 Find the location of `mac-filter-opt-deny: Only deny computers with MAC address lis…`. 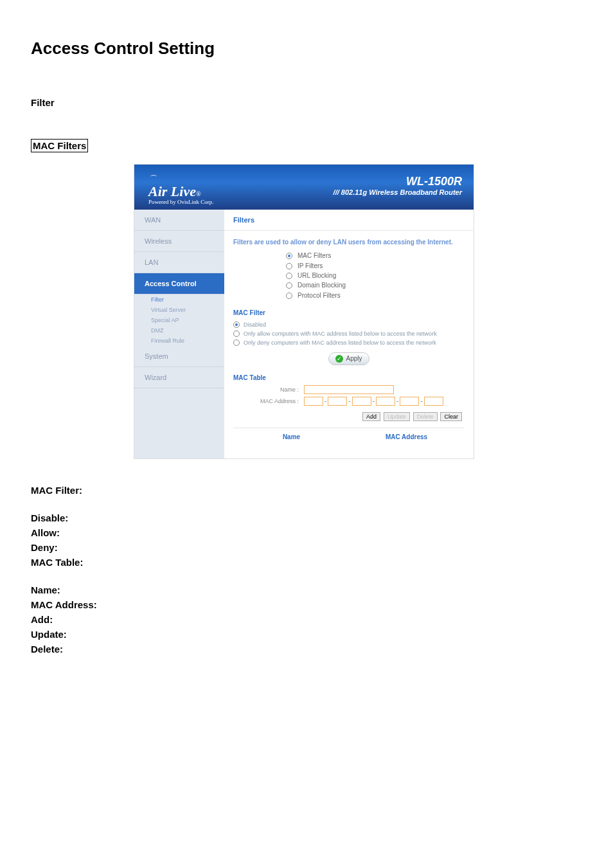

mac-filter-opt-deny: Only deny computers with MAC address lis… is located at coordinates (349, 343).